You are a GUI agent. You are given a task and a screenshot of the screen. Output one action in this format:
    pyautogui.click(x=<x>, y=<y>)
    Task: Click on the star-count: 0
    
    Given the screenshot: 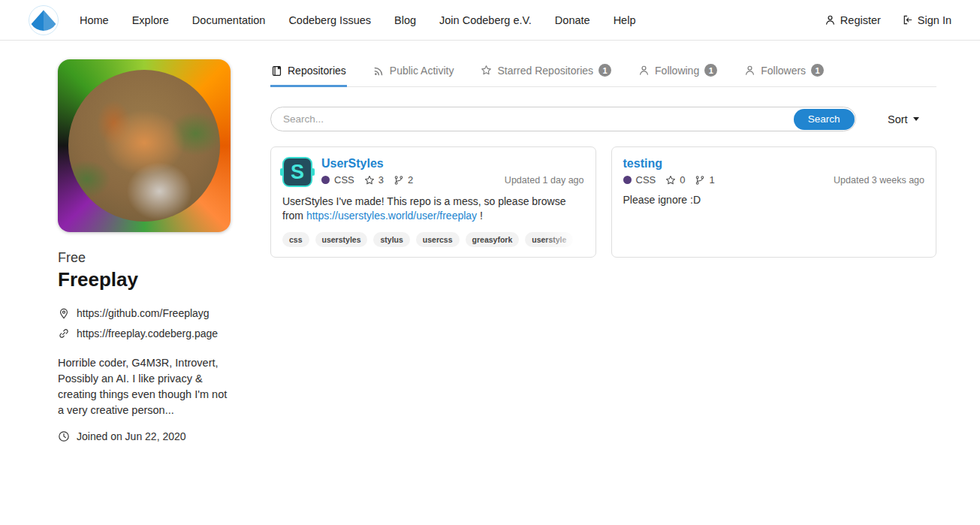 What is the action you would take?
    pyautogui.click(x=675, y=180)
    